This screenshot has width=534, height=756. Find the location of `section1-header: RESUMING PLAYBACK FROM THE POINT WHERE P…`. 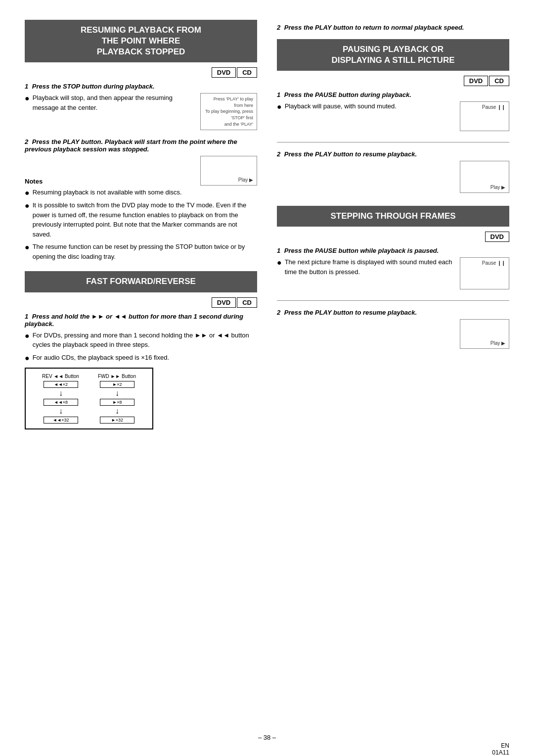

section1-header: RESUMING PLAYBACK FROM THE POINT WHERE P… is located at coordinates (141, 41).